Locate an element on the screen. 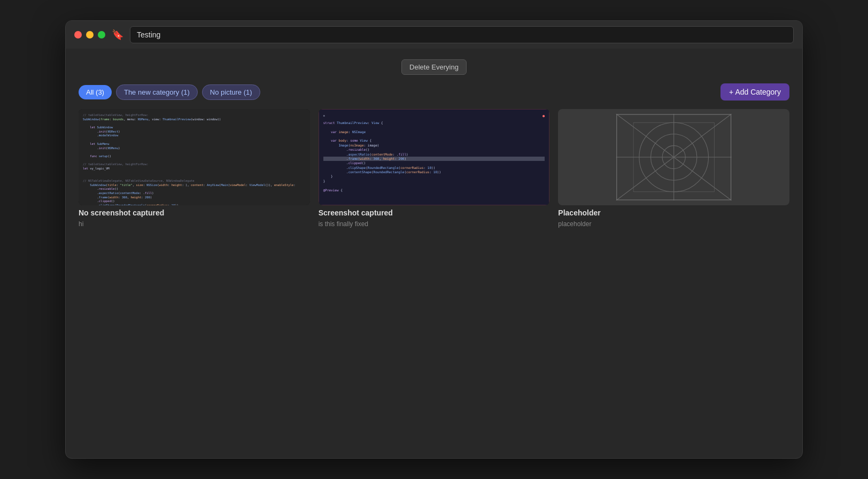 The width and height of the screenshot is (868, 479). traffic-lights is located at coordinates (90, 35).